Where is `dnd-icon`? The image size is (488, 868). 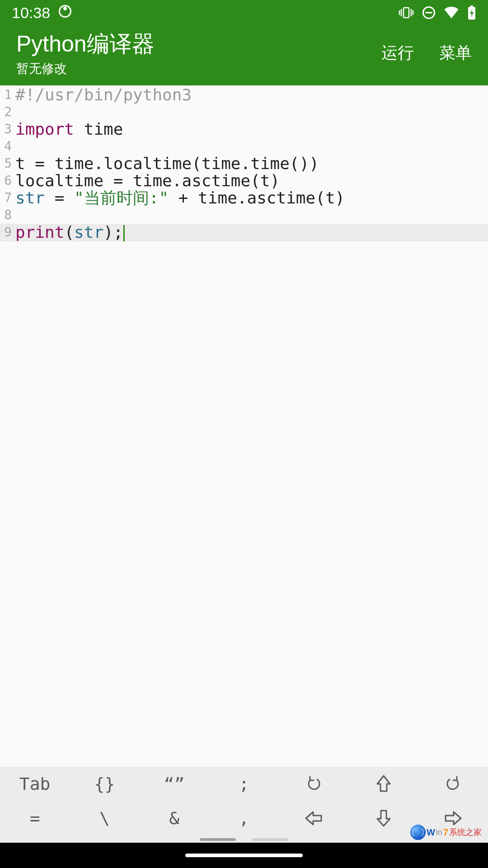 dnd-icon is located at coordinates (429, 13).